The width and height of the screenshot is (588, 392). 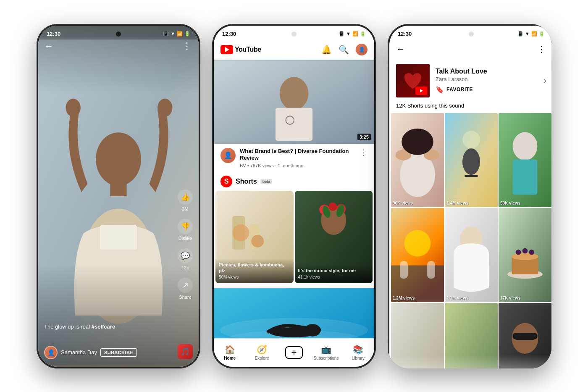 What do you see at coordinates (470, 108) in the screenshot?
I see `sound-count: 12K Shorts using this sound` at bounding box center [470, 108].